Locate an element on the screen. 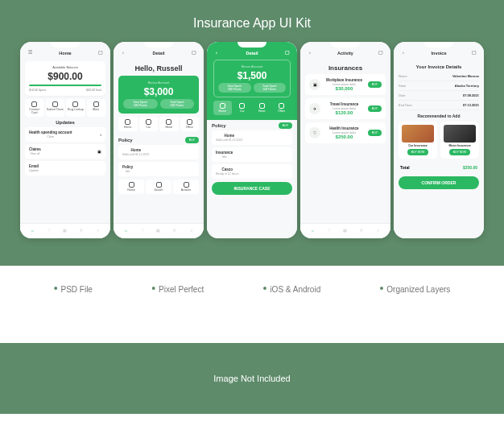 The height and width of the screenshot is (438, 504). total-row: Total $250.00 is located at coordinates (439, 167).